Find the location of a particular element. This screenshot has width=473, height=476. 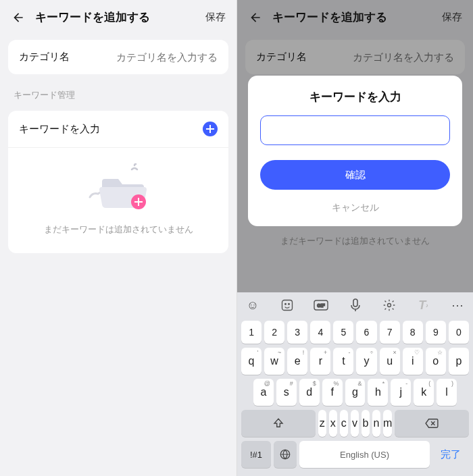

shift-key is located at coordinates (278, 423).